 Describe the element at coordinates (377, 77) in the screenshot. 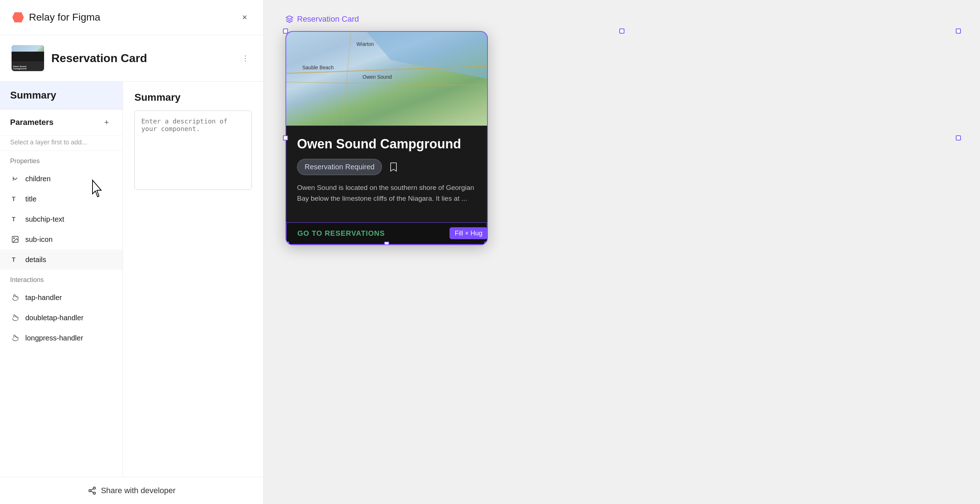

I see `map-label-owen: Owen Sound` at that location.